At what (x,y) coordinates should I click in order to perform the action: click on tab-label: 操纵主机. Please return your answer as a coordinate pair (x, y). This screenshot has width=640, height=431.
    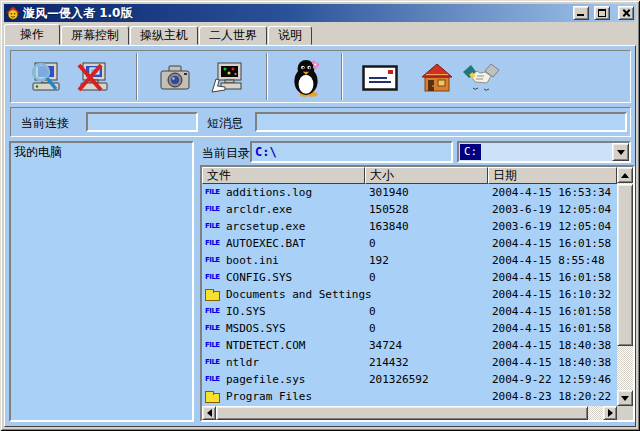
    Looking at the image, I should click on (164, 36).